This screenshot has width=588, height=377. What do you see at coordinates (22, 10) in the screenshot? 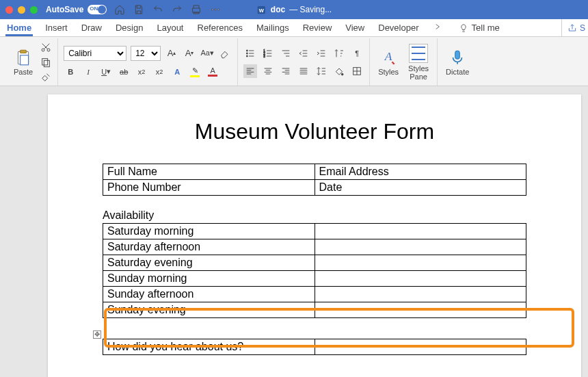
I see `minimize-window-icon` at bounding box center [22, 10].